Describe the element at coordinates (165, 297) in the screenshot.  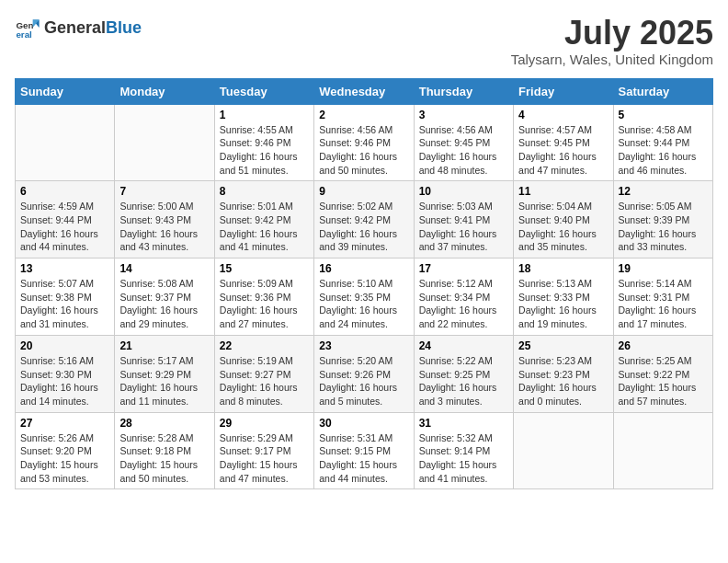
I see `calendar-cell: 14Sunrise: 5:08 AM Sunset: 9:37 PM Dayli…` at that location.